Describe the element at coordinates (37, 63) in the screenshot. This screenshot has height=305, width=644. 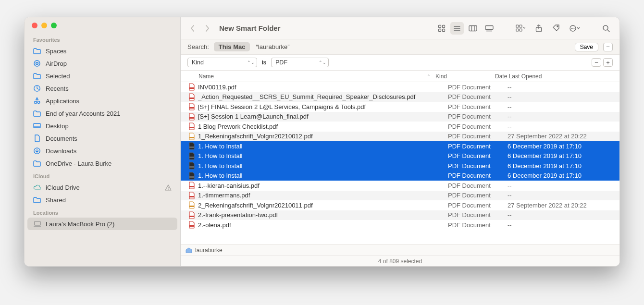
I see `airdrop-icon` at that location.